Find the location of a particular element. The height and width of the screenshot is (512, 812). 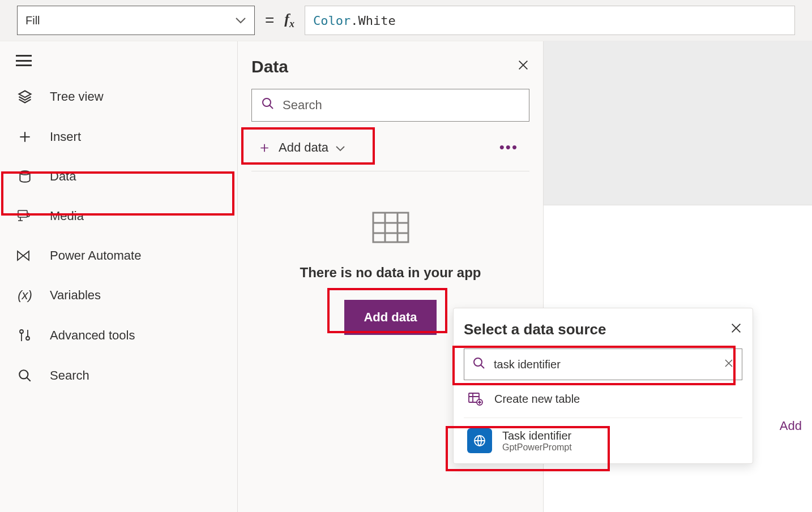

nav-insert: Insert is located at coordinates (119, 137).